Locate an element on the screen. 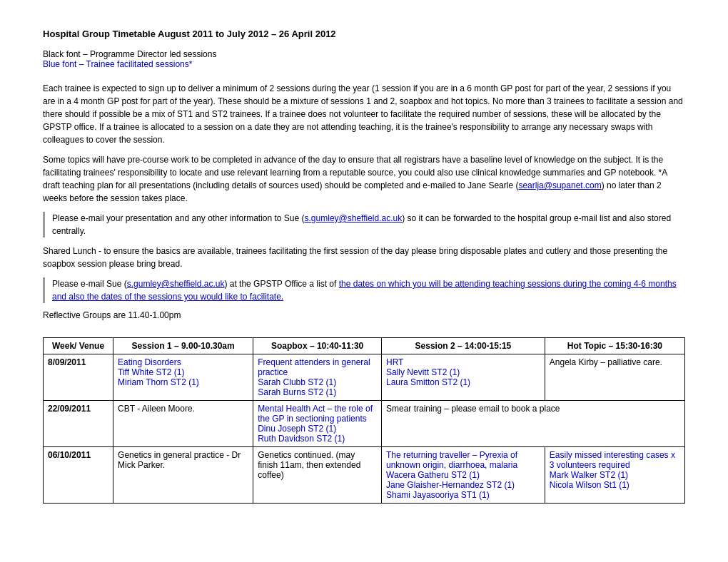  table-row: 22/09/2011 CBT - Aileen Moore. Mental He… is located at coordinates (364, 424).